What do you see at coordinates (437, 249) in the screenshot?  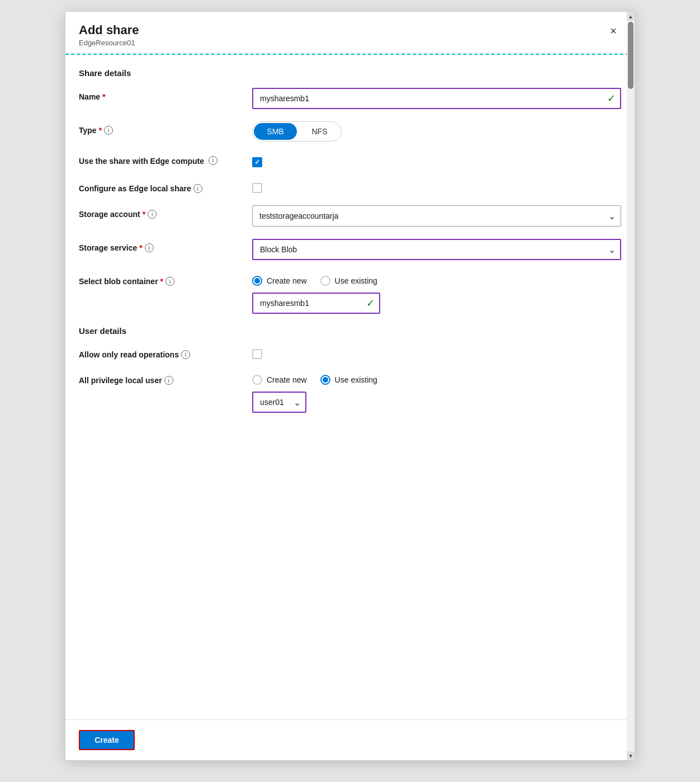 I see `storage-service-control: Block Blob ⌄` at bounding box center [437, 249].